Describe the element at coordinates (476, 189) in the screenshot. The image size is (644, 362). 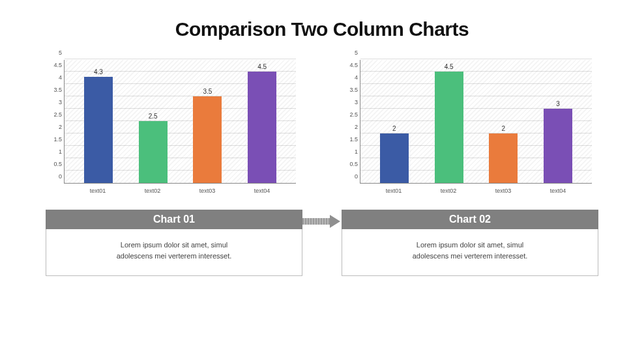
I see `chart-right-xlabels: text01 text02 text03 text04` at that location.